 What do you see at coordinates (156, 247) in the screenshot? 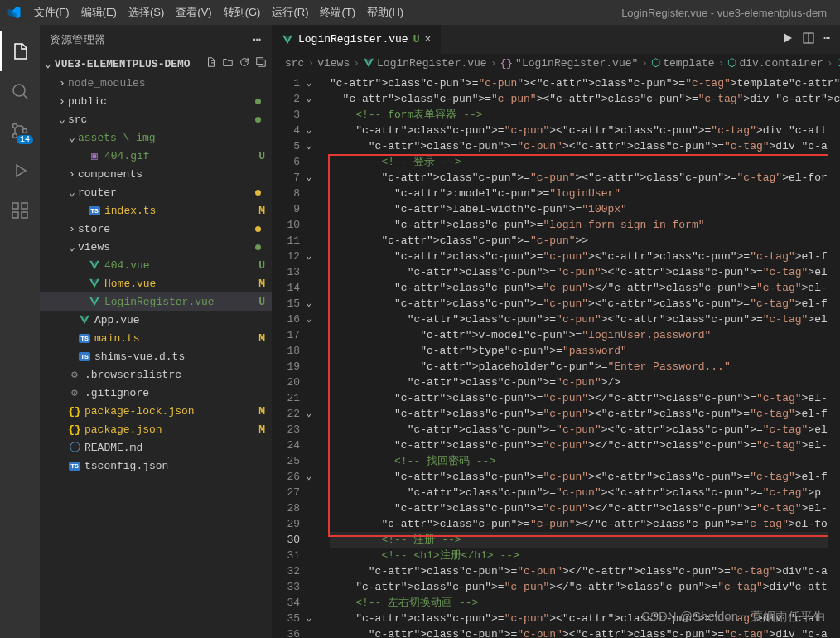
I see `tree-item: ⌄views` at bounding box center [156, 247].